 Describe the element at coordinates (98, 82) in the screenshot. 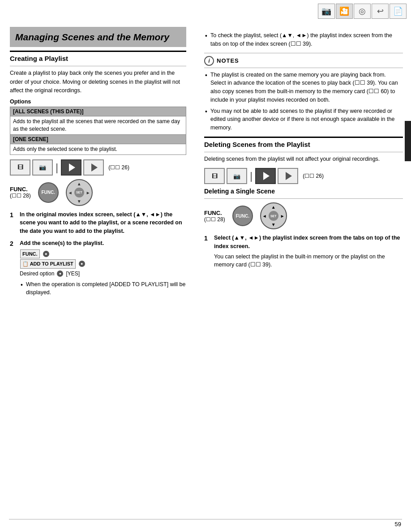

I see `creating-playlist-body: Create a playlist to play back only the …` at that location.